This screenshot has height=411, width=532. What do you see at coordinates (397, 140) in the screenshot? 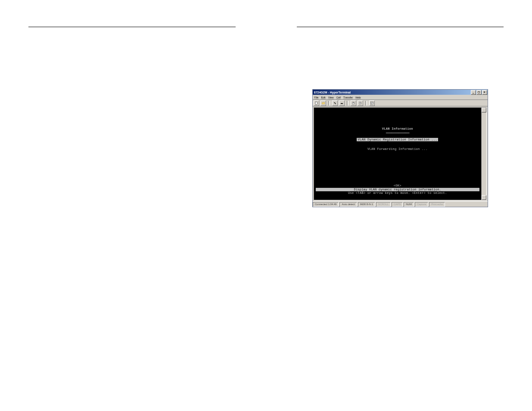
I see `menu-item-selected-label: VLAN Dynamic Registration Information ..…` at bounding box center [397, 140].